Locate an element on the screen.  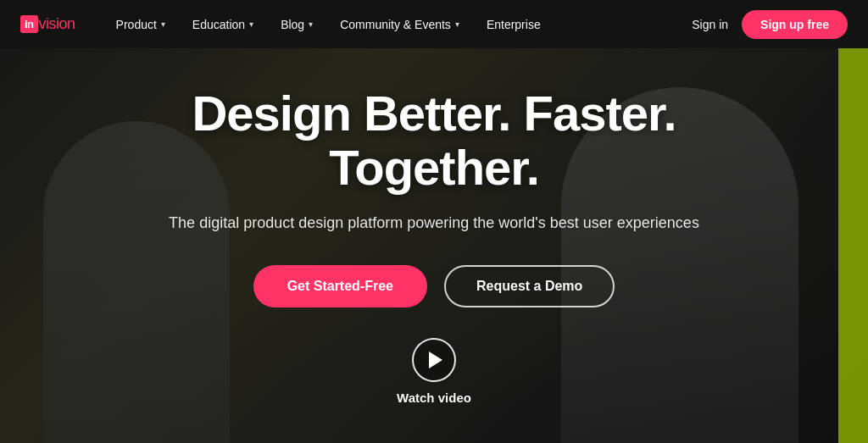
nav-right: Sign in Sign up free is located at coordinates (770, 25).